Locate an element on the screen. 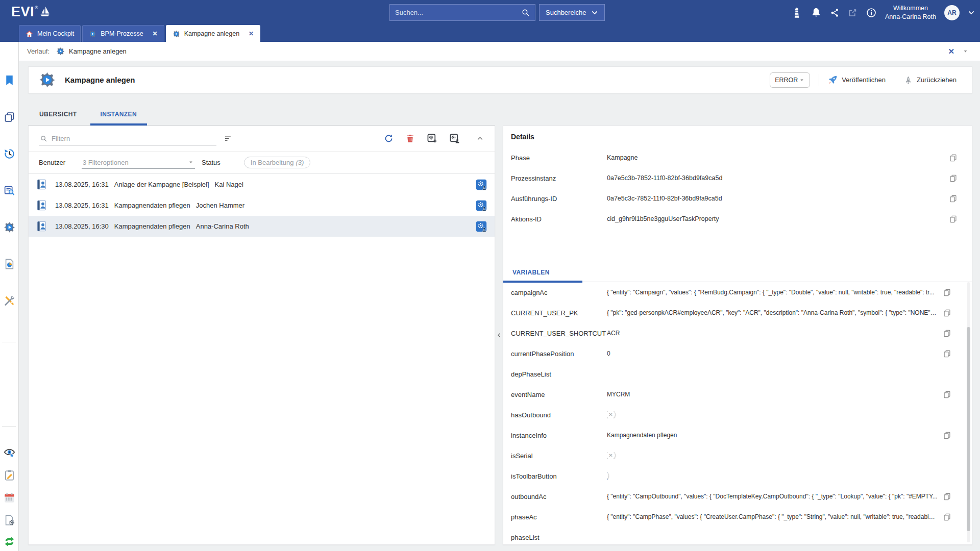 This screenshot has width=980, height=551. filter-options-select: 3 Filteroptionen is located at coordinates (138, 163).